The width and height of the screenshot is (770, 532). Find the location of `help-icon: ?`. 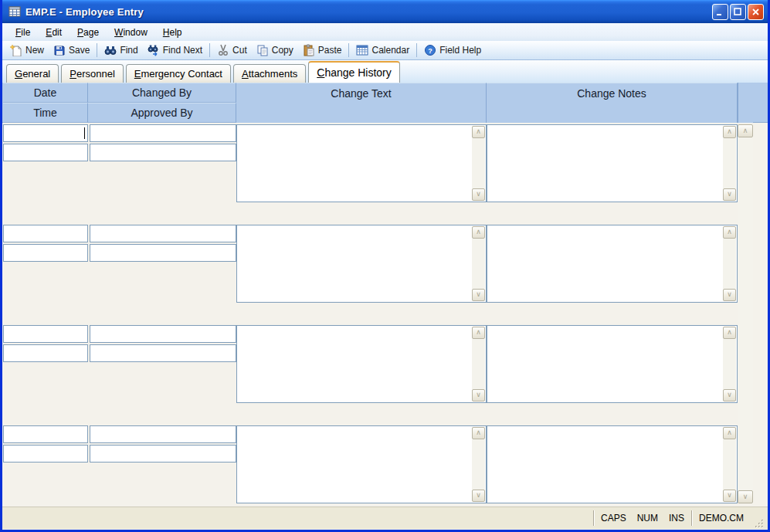

help-icon: ? is located at coordinates (430, 50).